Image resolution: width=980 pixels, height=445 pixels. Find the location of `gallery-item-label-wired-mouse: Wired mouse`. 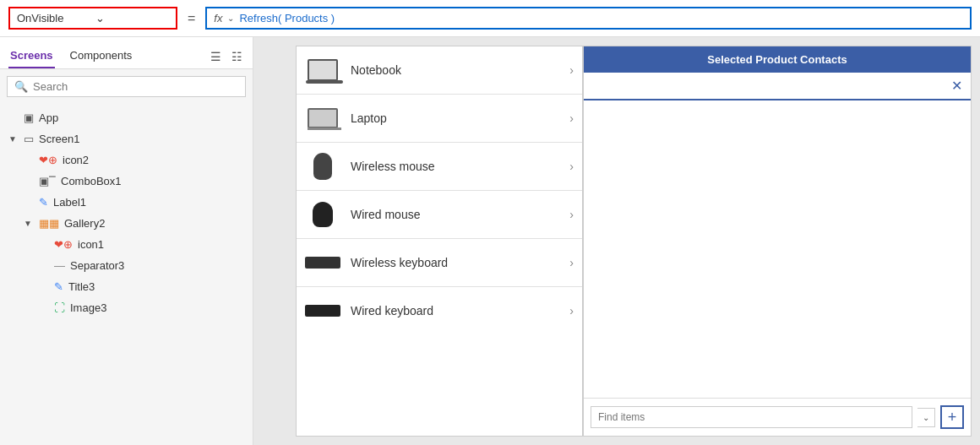

gallery-item-label-wired-mouse: Wired mouse is located at coordinates (455, 214).